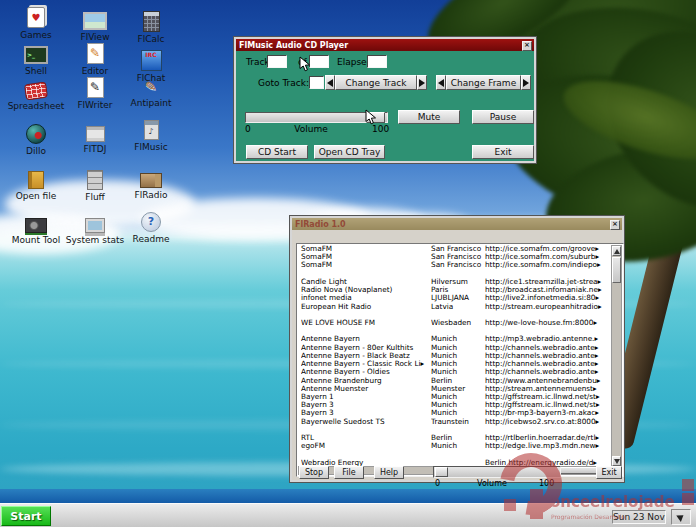  Describe the element at coordinates (36, 134) in the screenshot. I see `globe-icon` at that location.